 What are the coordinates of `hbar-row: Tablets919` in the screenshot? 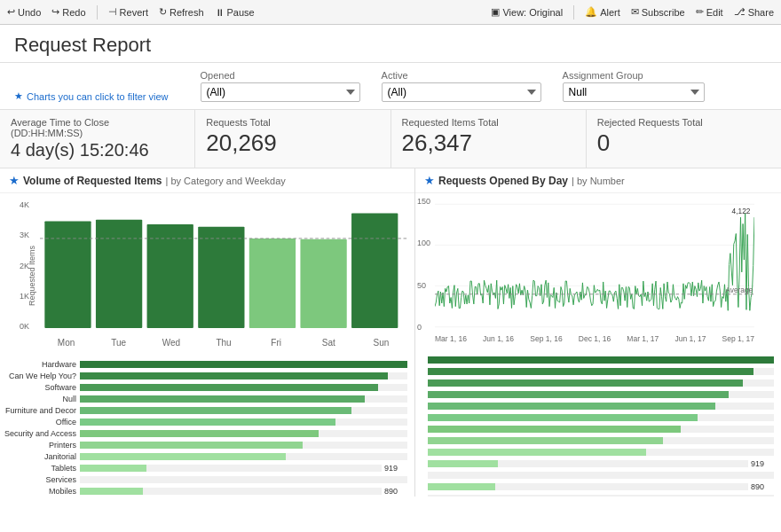 It's located at (204, 468).